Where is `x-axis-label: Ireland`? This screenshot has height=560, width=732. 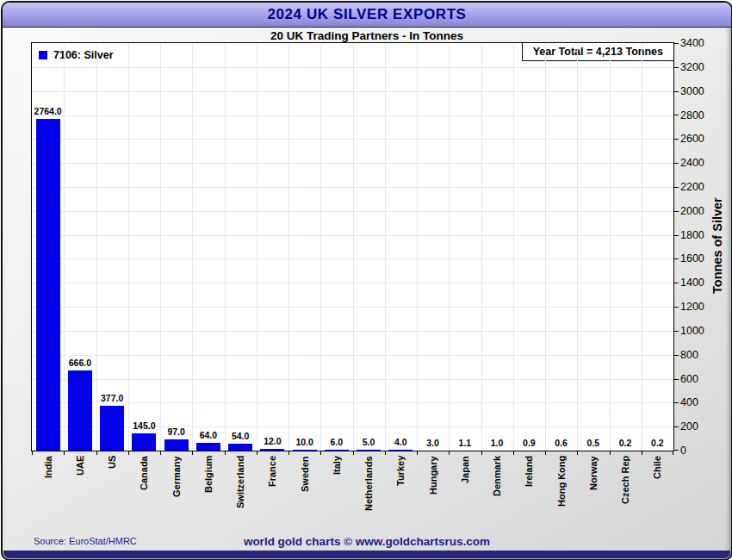
x-axis-label: Ireland is located at coordinates (529, 495).